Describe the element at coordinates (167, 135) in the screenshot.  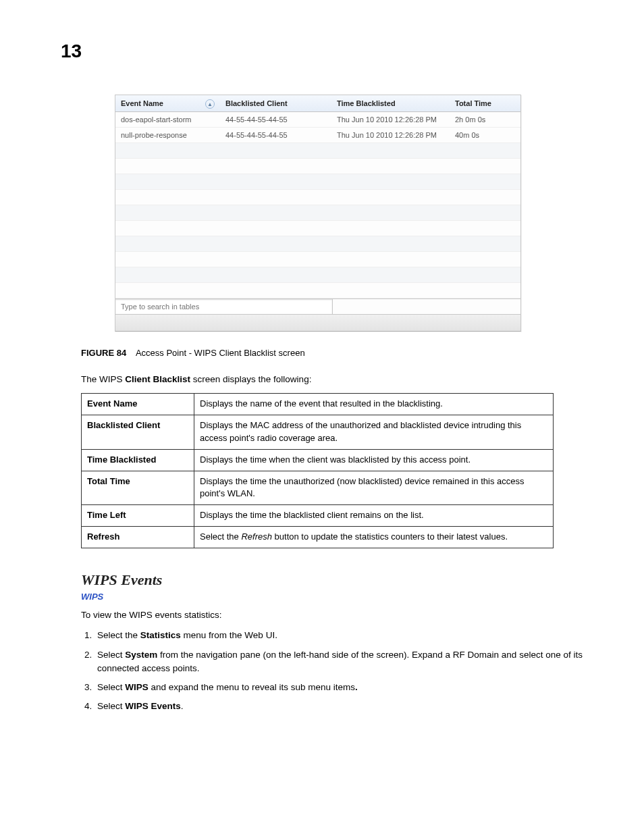
I see `cell-event: null-probe-response` at that location.